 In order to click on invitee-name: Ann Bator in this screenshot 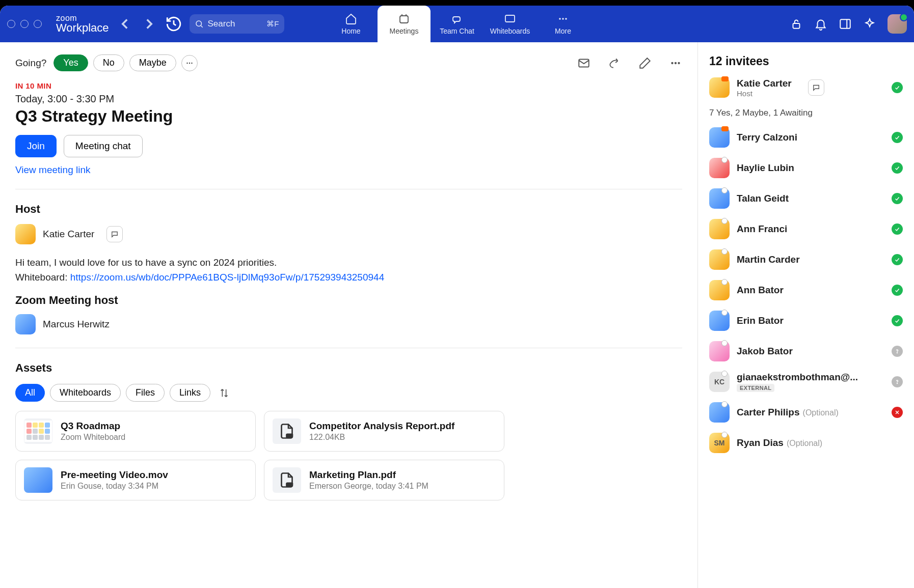, I will do `click(760, 290)`.